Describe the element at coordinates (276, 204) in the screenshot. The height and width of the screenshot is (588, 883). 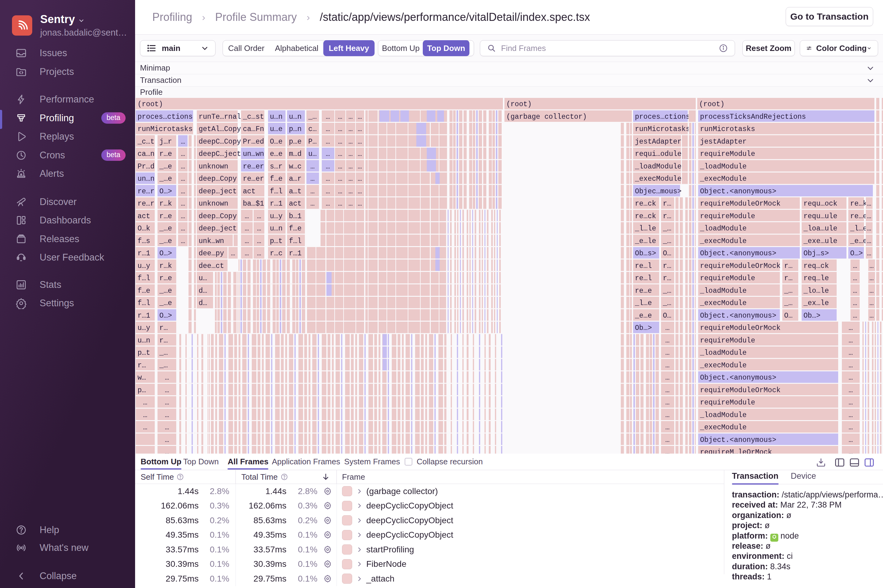
I see `svg-text: r…1` at that location.